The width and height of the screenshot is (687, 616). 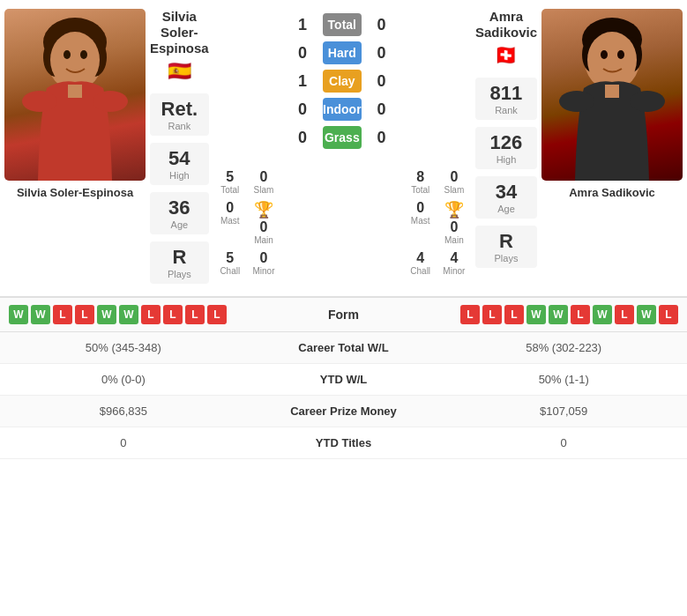 I want to click on right-minor-val: 4, so click(x=453, y=258).